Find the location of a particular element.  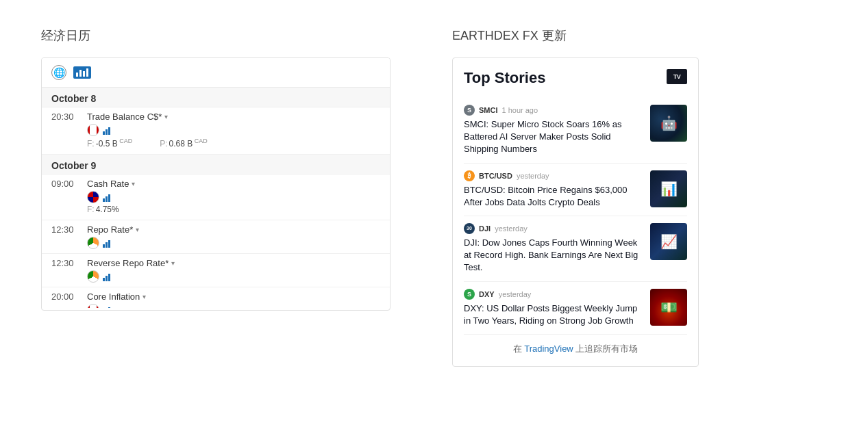

event-name: Cash Rate ▾ is located at coordinates (111, 183).